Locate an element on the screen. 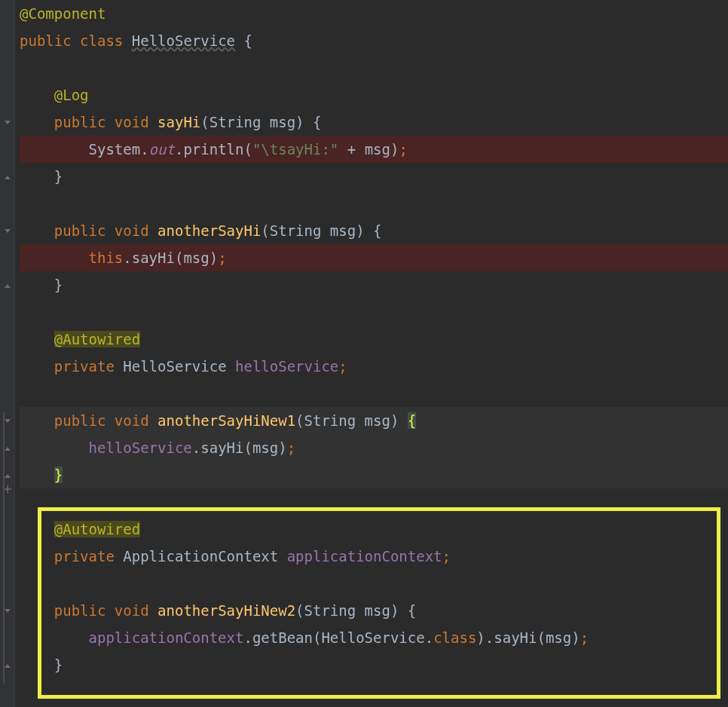 The image size is (728, 707). code-line: public void anotherSayHiNew1(String msg)… is located at coordinates (374, 421).